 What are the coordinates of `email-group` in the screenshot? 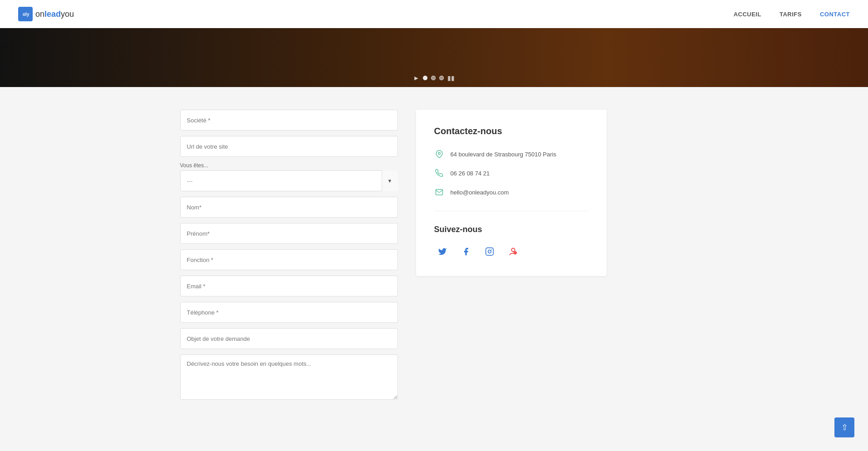 It's located at (289, 286).